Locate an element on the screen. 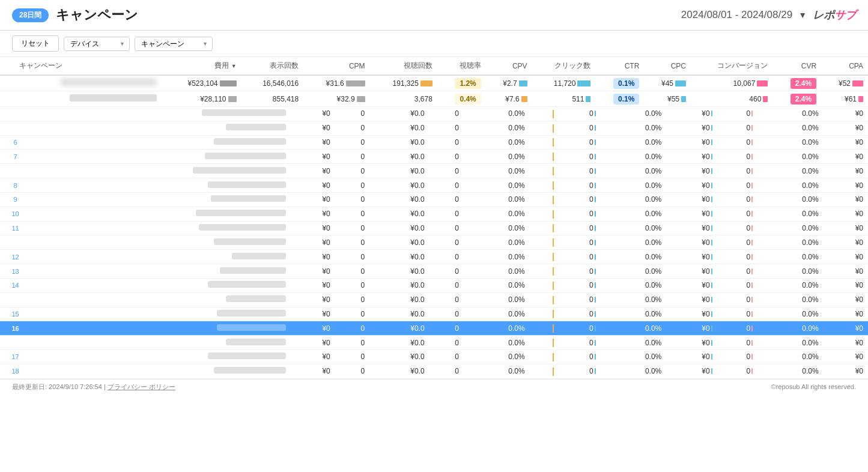 This screenshot has height=472, width=868. table-row: 13 ¥0 0 ¥0.0 0 0.0% 0 0.0% ¥0 0 is located at coordinates (434, 271).